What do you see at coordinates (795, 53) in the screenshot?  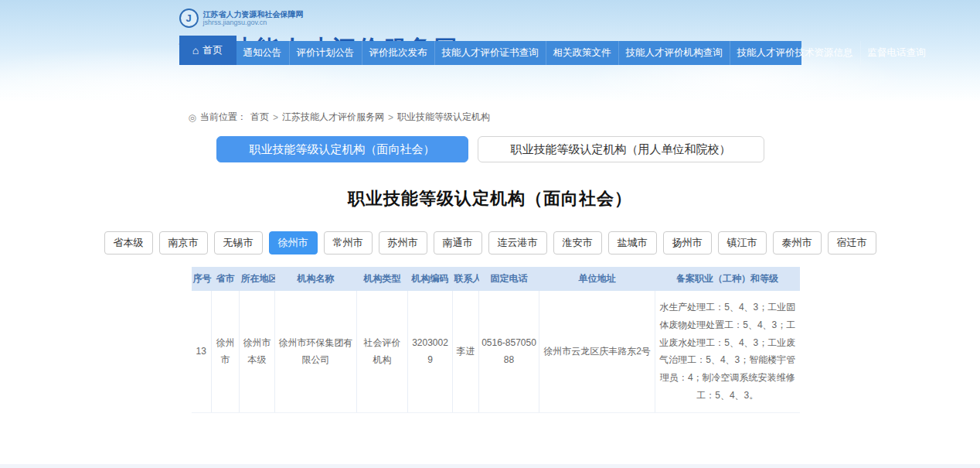 I see `nav-item-tech-resources: 技能人才评价技术资源信息` at bounding box center [795, 53].